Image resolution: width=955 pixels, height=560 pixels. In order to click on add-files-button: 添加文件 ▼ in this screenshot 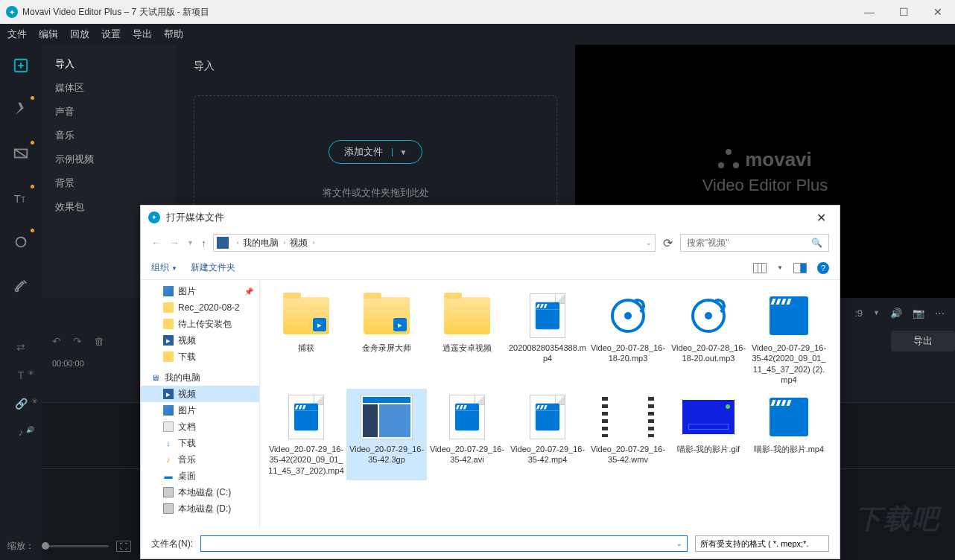, I will do `click(375, 152)`.